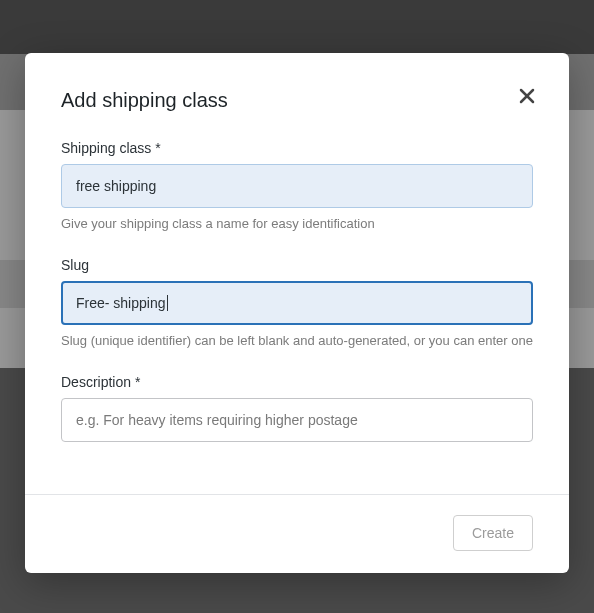 This screenshot has height=613, width=594. I want to click on create-button: Create, so click(493, 533).